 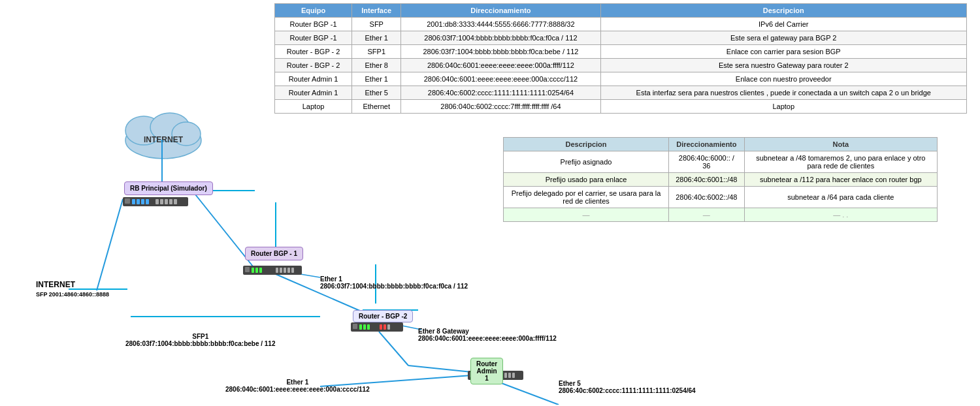 What do you see at coordinates (587, 197) in the screenshot?
I see `desc2-cell: Prefijo delegado por el carrier, se usar…` at bounding box center [587, 197].